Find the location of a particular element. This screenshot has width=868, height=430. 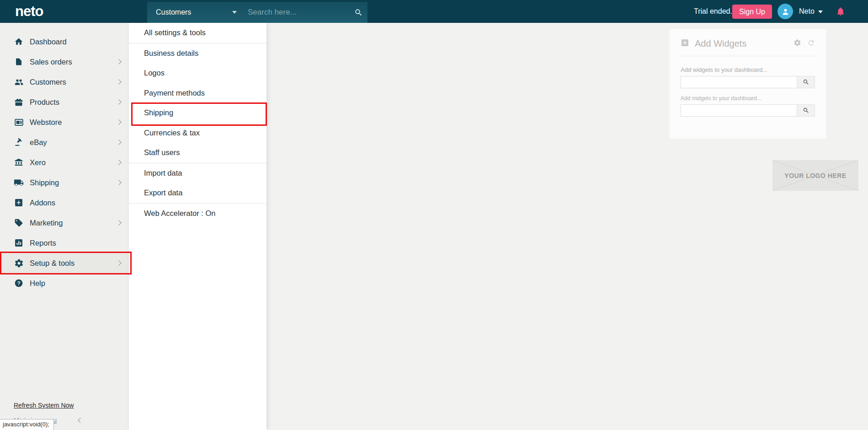

flyout-item-import-data: Import data is located at coordinates (197, 173).